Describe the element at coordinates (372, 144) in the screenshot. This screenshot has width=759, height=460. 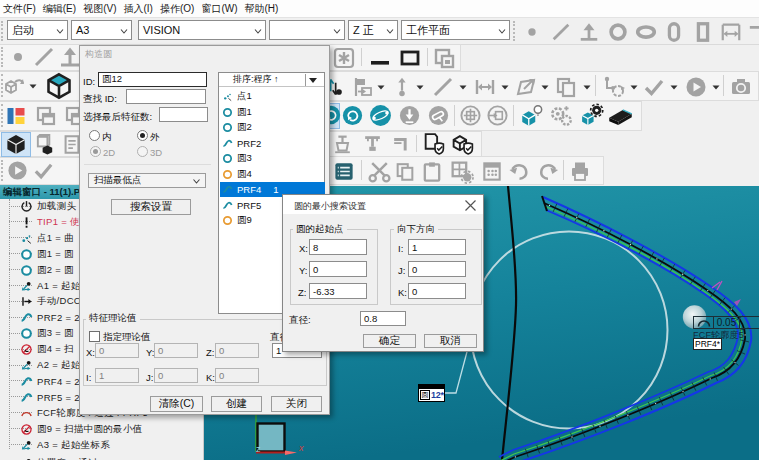
I see `t-clamp-icon` at that location.